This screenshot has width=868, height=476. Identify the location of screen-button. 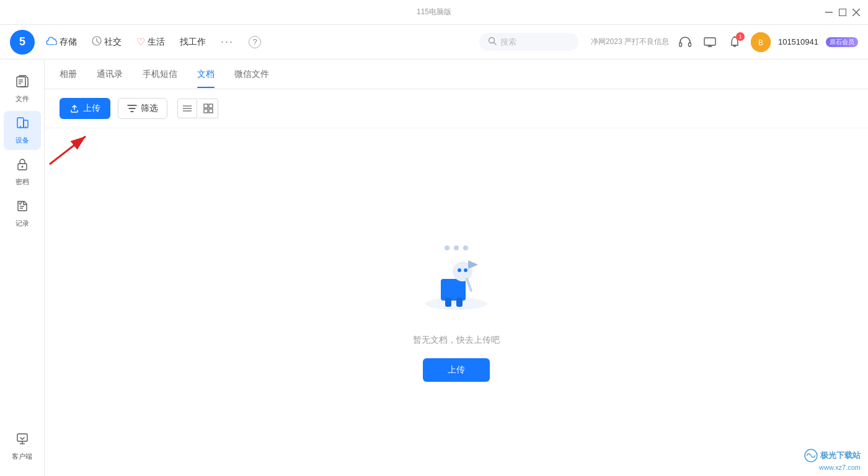
(710, 42).